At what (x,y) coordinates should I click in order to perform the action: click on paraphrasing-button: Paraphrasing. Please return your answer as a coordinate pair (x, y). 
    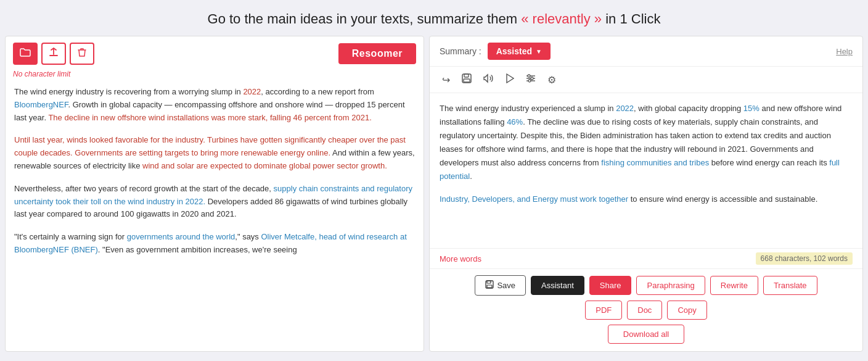
    Looking at the image, I should click on (671, 285).